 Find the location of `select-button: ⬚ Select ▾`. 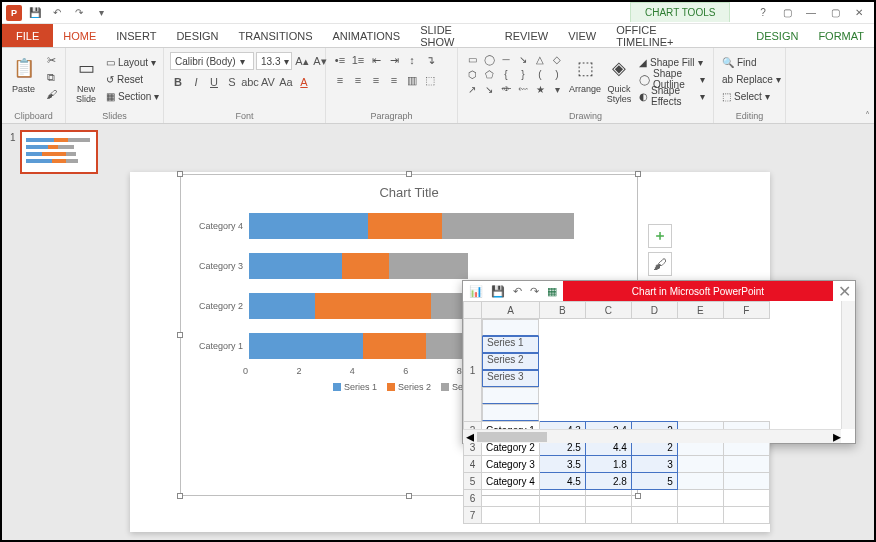

select-button: ⬚ Select ▾ is located at coordinates (752, 96).